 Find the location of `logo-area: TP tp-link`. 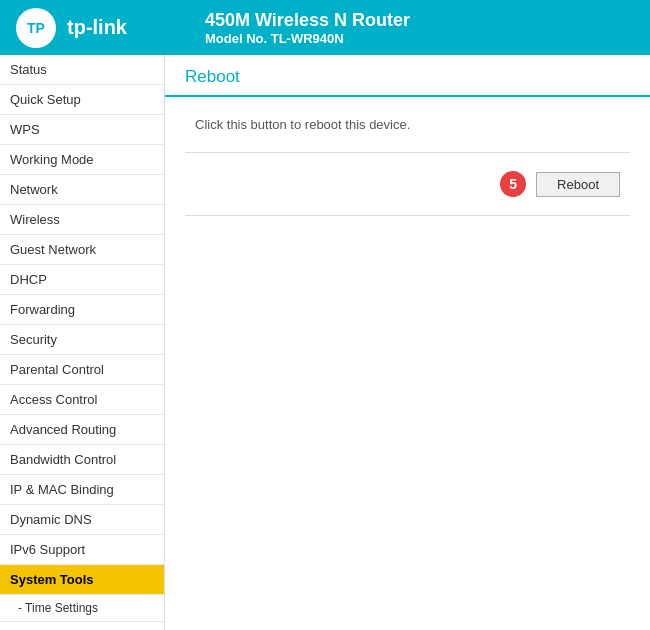

logo-area: TP tp-link is located at coordinates (100, 28).